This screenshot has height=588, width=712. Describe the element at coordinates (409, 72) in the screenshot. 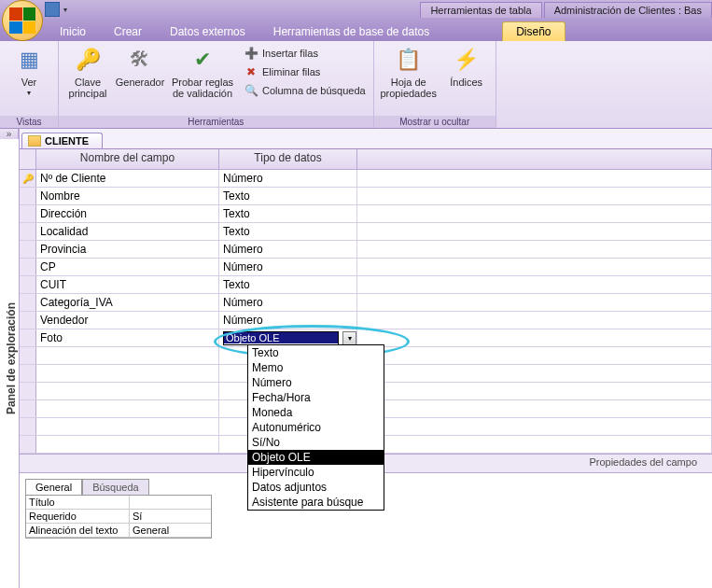

I see `hoja-propiedades-button: 📋 Hoja de propiedades` at that location.